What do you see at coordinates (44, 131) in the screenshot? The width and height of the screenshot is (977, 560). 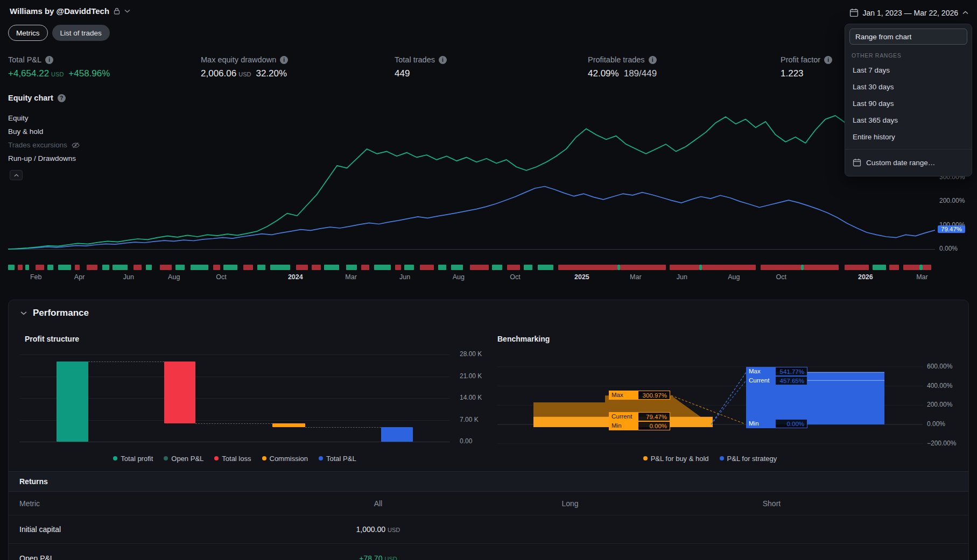 I see `legend-toggle-buy-hold: Buy & hold` at bounding box center [44, 131].